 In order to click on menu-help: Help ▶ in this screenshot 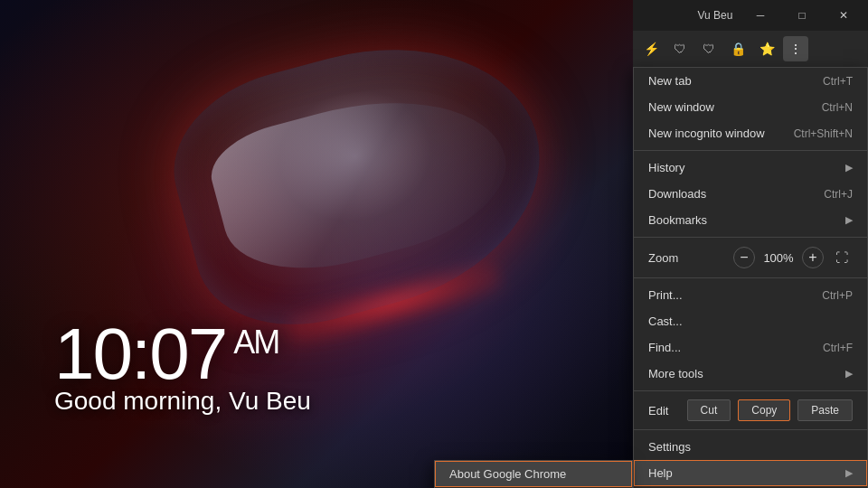, I will do `click(750, 474)`.